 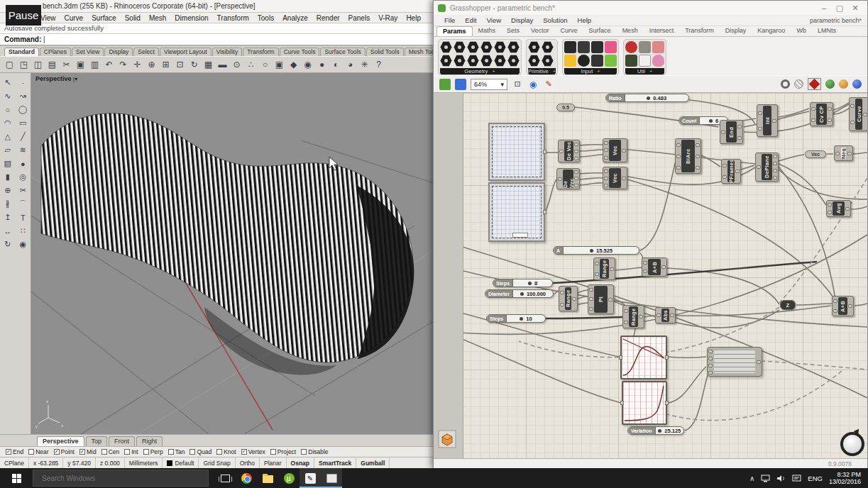 I want to click on start-button, so click(x=16, y=478).